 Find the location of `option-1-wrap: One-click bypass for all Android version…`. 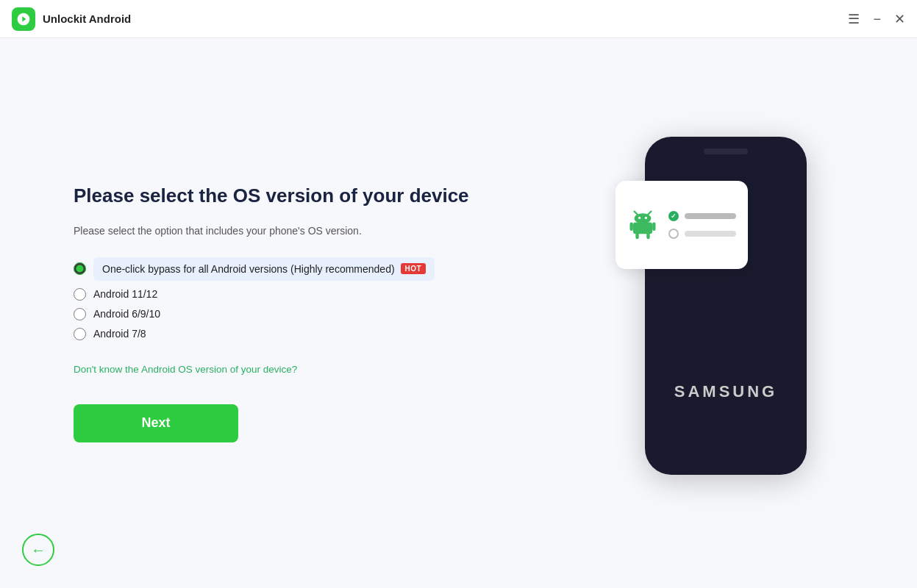

option-1-wrap: One-click bypass for all Android version… is located at coordinates (264, 269).